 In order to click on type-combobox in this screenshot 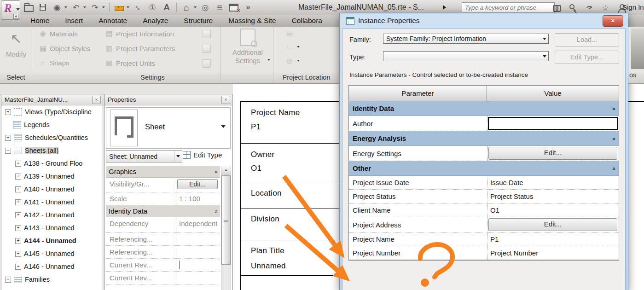, I will do `click(466, 56)`.